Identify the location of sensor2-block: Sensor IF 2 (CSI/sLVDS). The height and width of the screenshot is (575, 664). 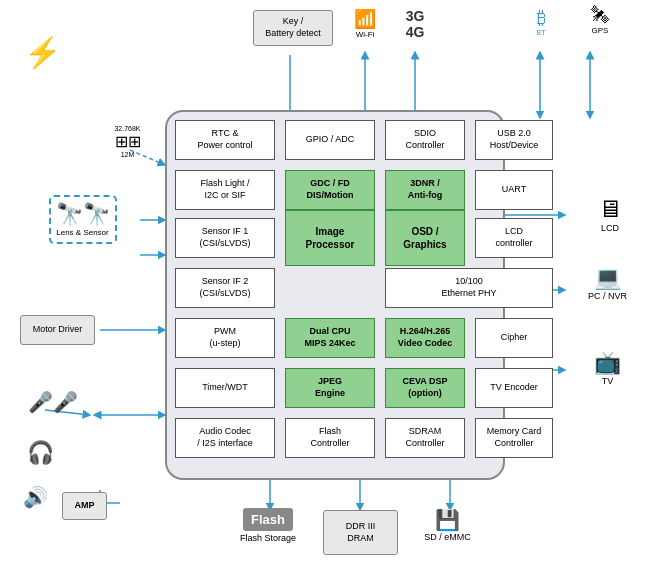
(225, 288).